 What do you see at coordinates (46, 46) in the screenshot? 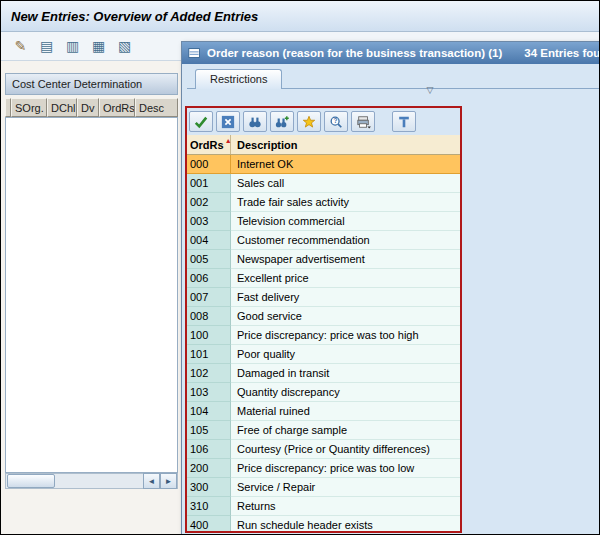
I see `insert-row-icon` at bounding box center [46, 46].